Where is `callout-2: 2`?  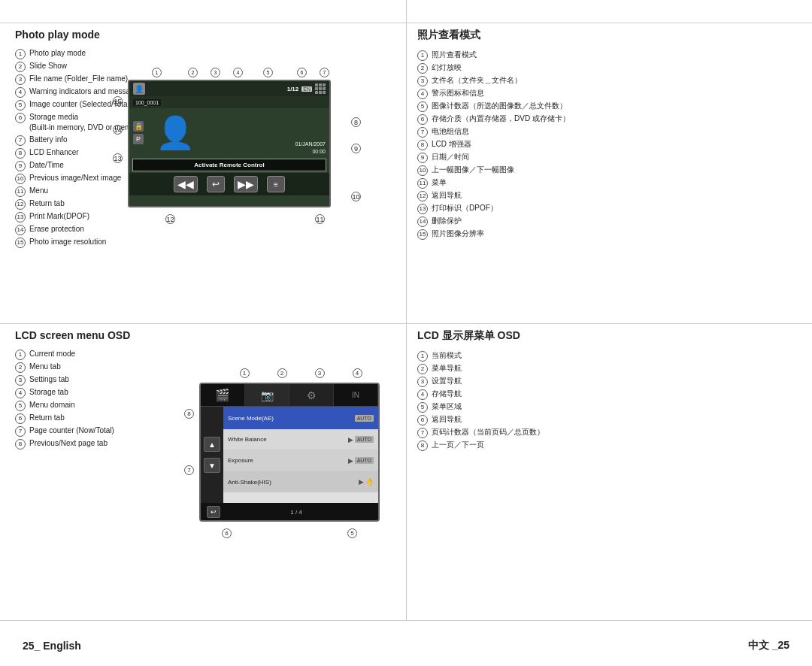
callout-2: 2 is located at coordinates (192, 72).